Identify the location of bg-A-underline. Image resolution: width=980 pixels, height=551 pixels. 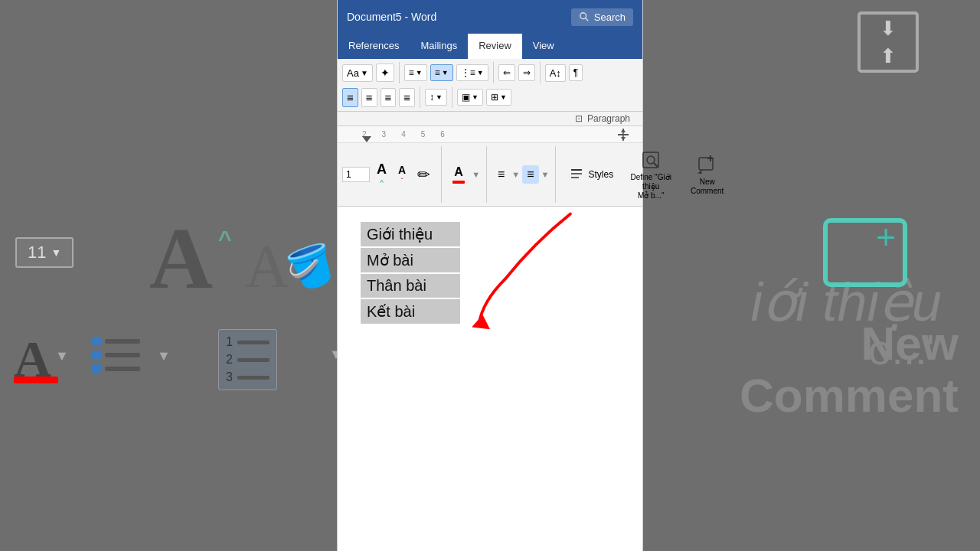
(36, 380).